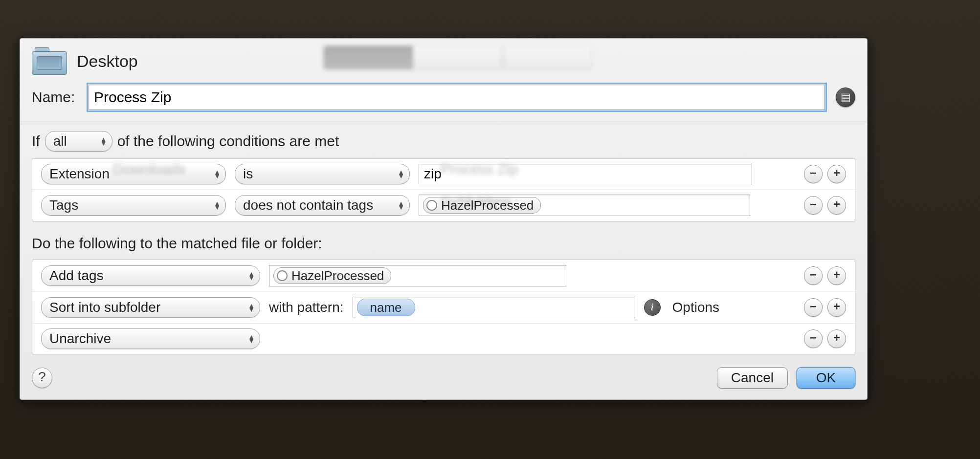 Image resolution: width=980 pixels, height=459 pixels. I want to click on condition-value-input, so click(585, 174).